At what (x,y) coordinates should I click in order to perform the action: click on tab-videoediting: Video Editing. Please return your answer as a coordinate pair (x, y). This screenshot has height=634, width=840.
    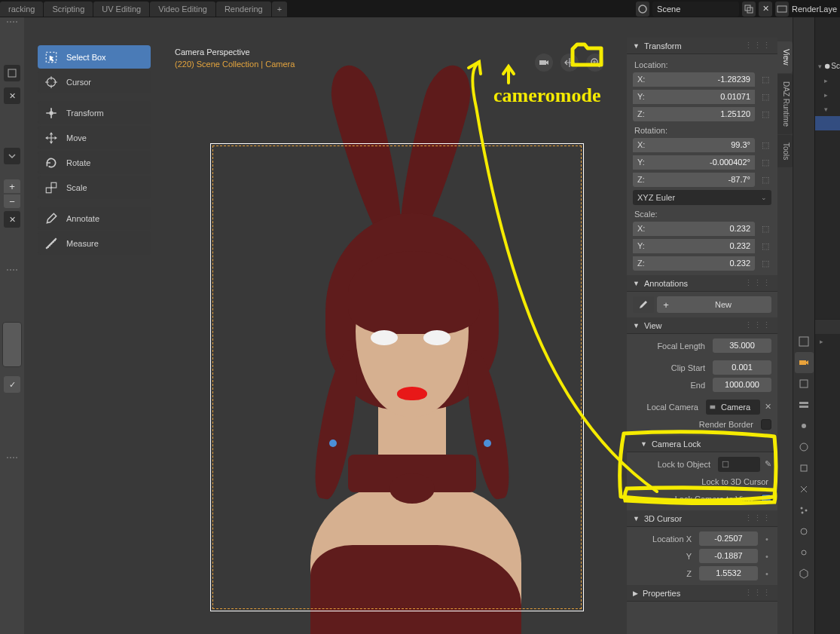
    Looking at the image, I should click on (182, 9).